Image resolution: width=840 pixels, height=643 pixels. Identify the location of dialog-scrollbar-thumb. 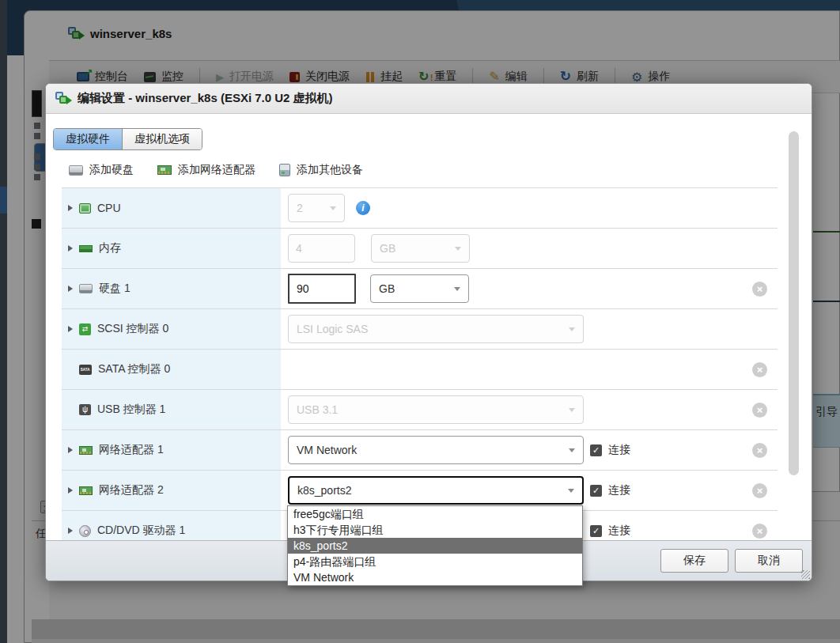
(794, 304).